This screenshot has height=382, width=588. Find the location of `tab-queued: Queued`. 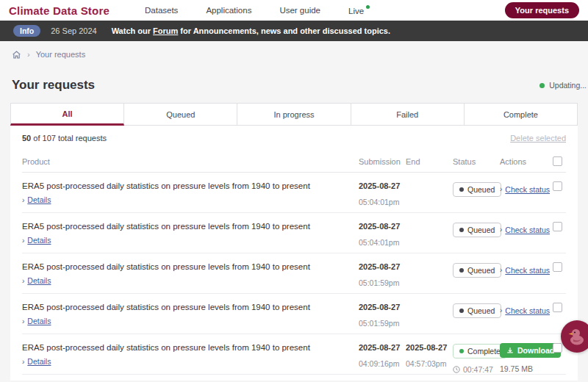

tab-queued: Queued is located at coordinates (181, 115).